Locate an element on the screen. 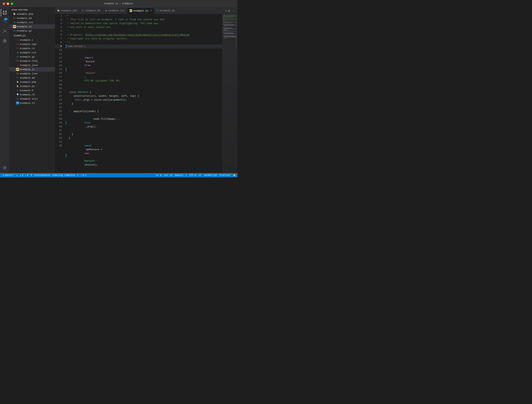  indexing-text: intelephense indexing complete is located at coordinates (55, 175).